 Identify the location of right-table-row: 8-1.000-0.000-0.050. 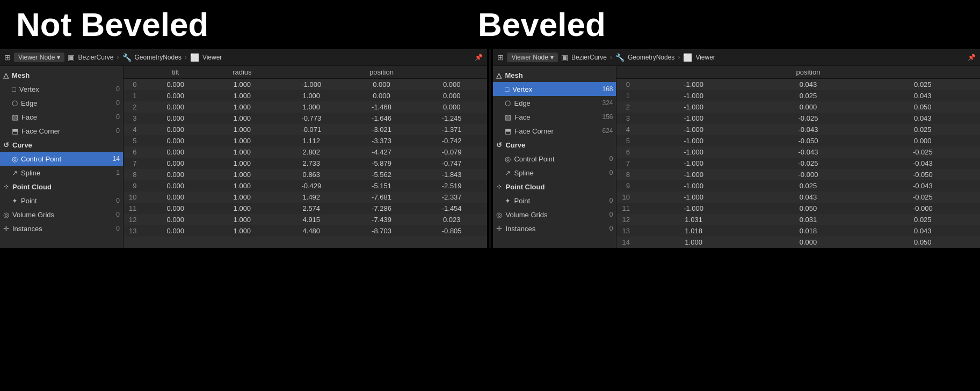
(798, 175).